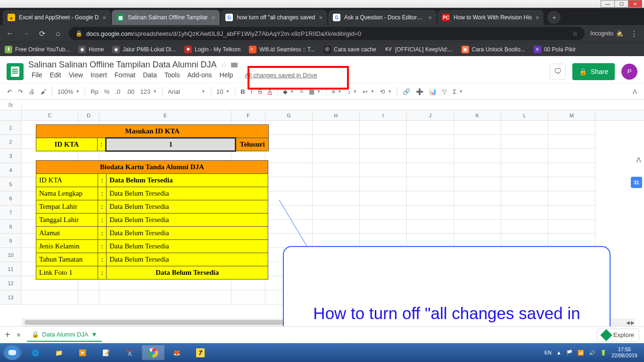 The width and height of the screenshot is (644, 362). I want to click on filter-button: ▽, so click(445, 91).